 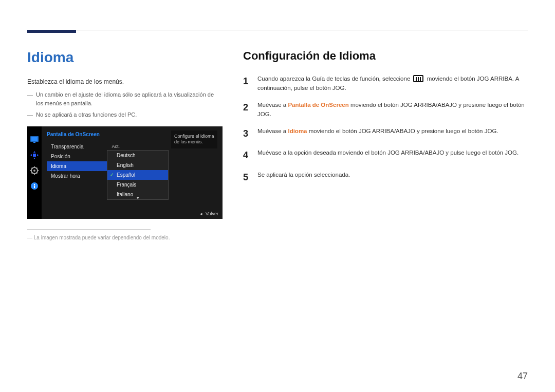 What do you see at coordinates (34, 171) in the screenshot?
I see `gear-icon` at bounding box center [34, 171].